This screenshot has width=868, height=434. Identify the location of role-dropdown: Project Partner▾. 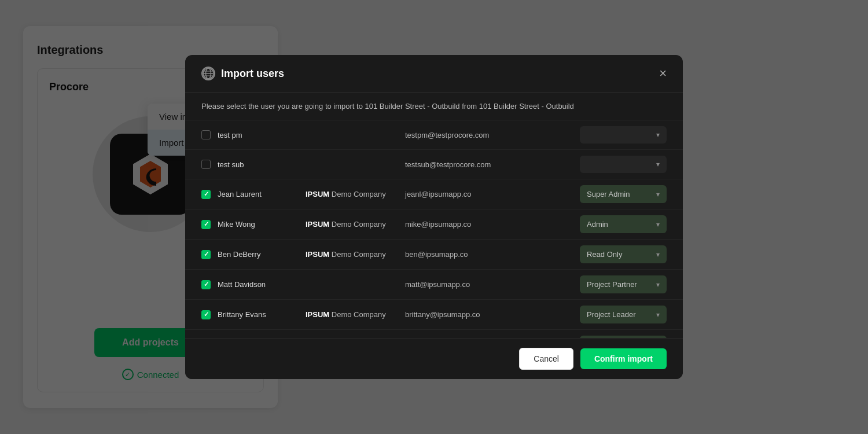
(623, 285).